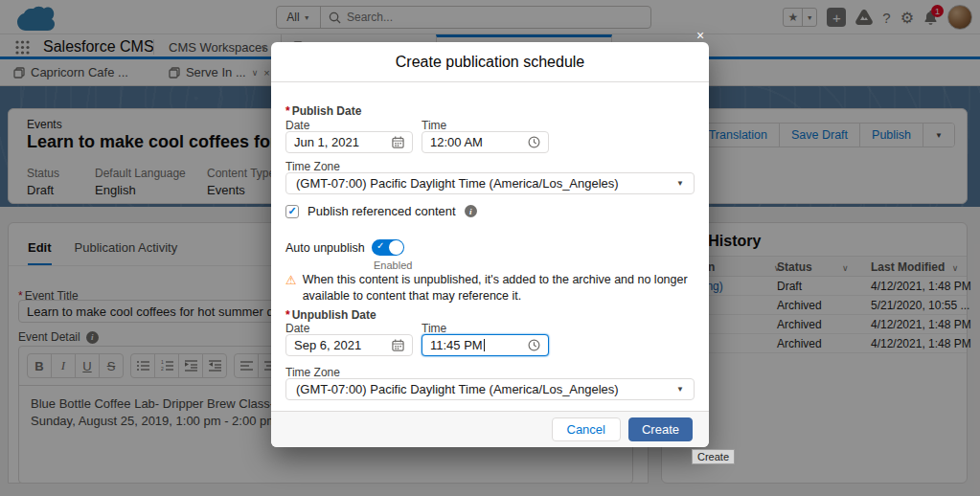 This screenshot has height=496, width=980. What do you see at coordinates (397, 247) in the screenshot?
I see `toggle-knob` at bounding box center [397, 247].